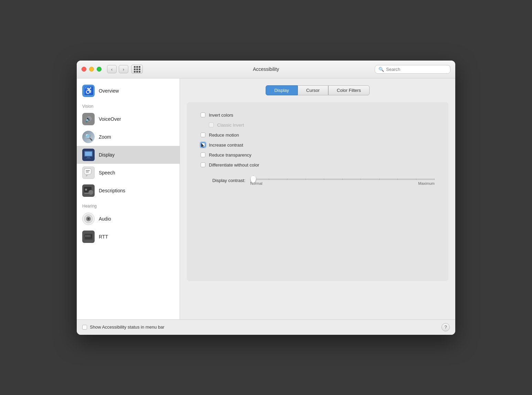 This screenshot has width=532, height=395. Describe the element at coordinates (112, 69) in the screenshot. I see `back-button: ‹` at that location.